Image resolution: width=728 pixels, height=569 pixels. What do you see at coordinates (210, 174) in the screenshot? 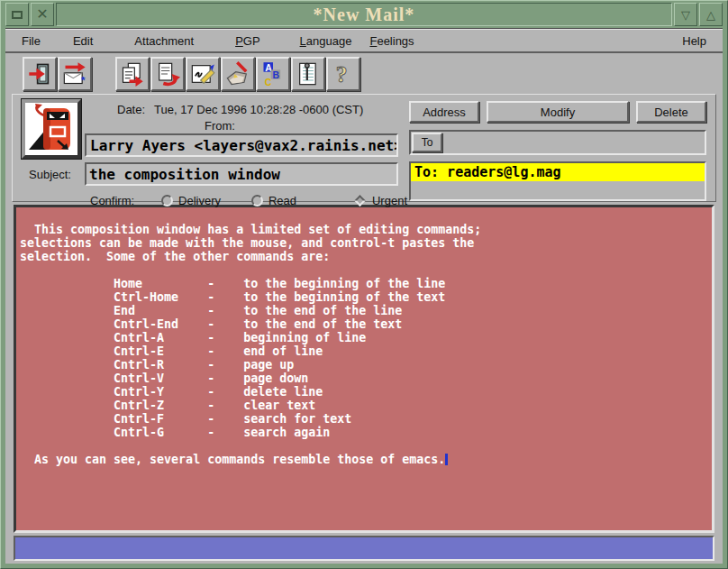
I see `subject-row: Subject: the composition window` at bounding box center [210, 174].